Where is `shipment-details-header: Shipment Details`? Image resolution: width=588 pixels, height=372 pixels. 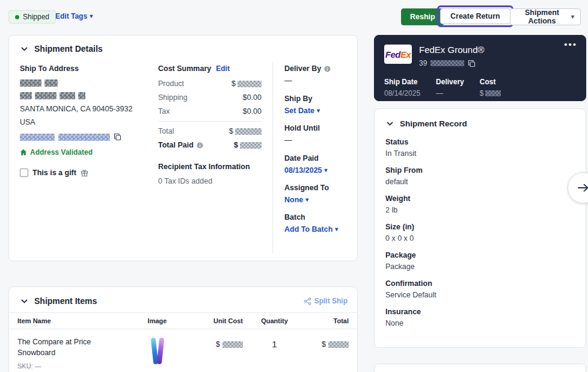
shipment-details-header: Shipment Details is located at coordinates (61, 49).